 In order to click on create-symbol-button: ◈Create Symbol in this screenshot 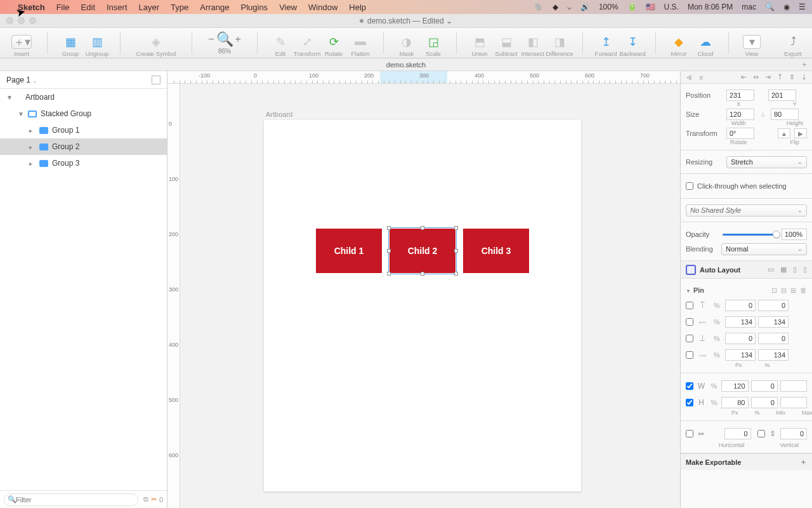, I will do `click(156, 43)`.